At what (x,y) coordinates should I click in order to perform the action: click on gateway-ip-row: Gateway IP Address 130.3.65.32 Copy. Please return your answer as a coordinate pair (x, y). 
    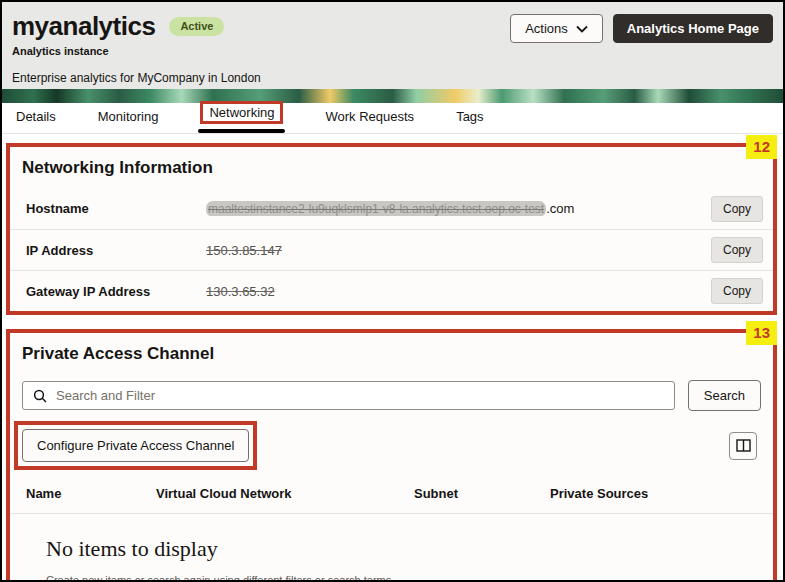
    Looking at the image, I should click on (392, 290).